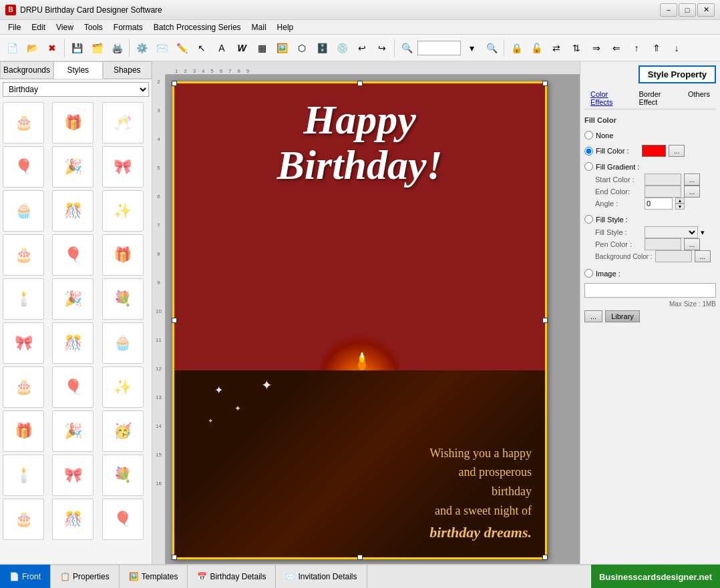 Image resolution: width=720 pixels, height=588 pixels. Describe the element at coordinates (382, 48) in the screenshot. I see `redo-button: ↪` at that location.